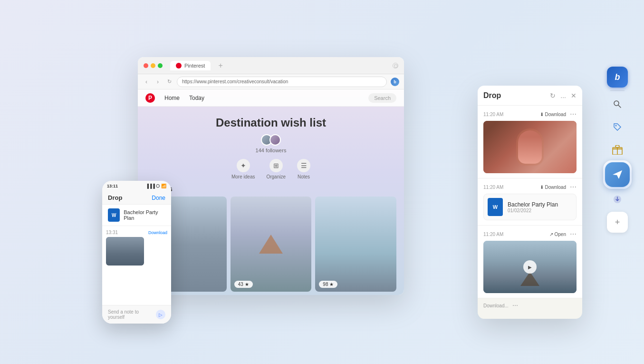 The width and height of the screenshot is (644, 364). Describe the element at coordinates (156, 186) in the screenshot. I see `phone-signal: ▐▐▐ ⬡ 📶` at that location.